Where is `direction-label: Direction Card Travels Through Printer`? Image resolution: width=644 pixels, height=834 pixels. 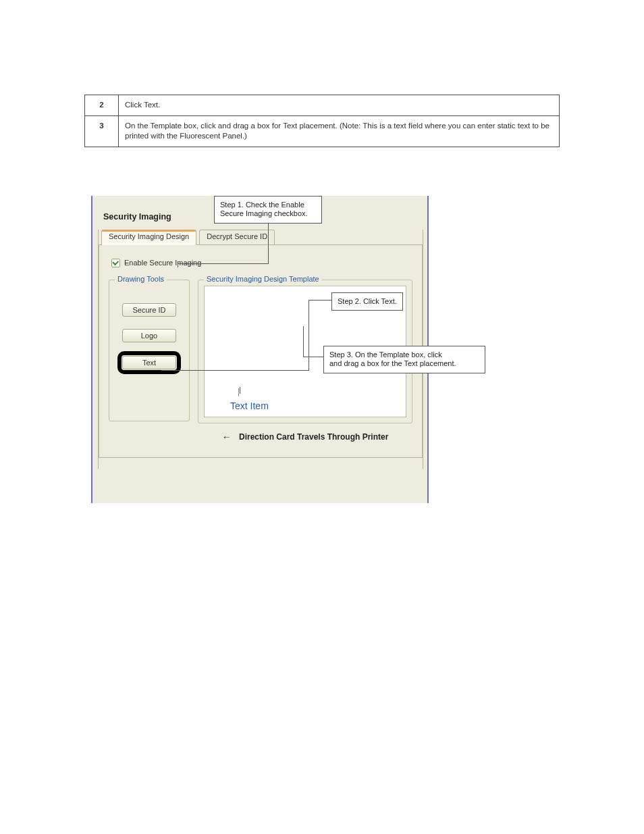 direction-label: Direction Card Travels Through Printer is located at coordinates (313, 437).